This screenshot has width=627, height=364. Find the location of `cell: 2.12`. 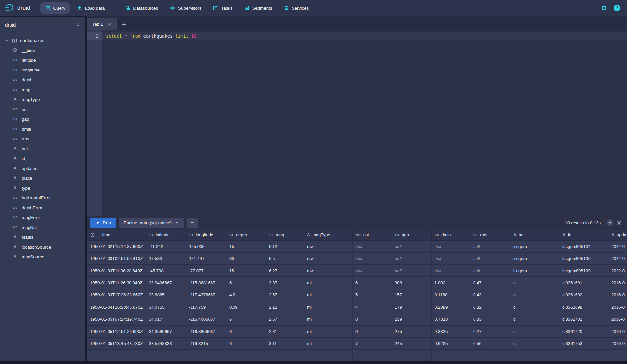

cell: 2.12 is located at coordinates (285, 308).